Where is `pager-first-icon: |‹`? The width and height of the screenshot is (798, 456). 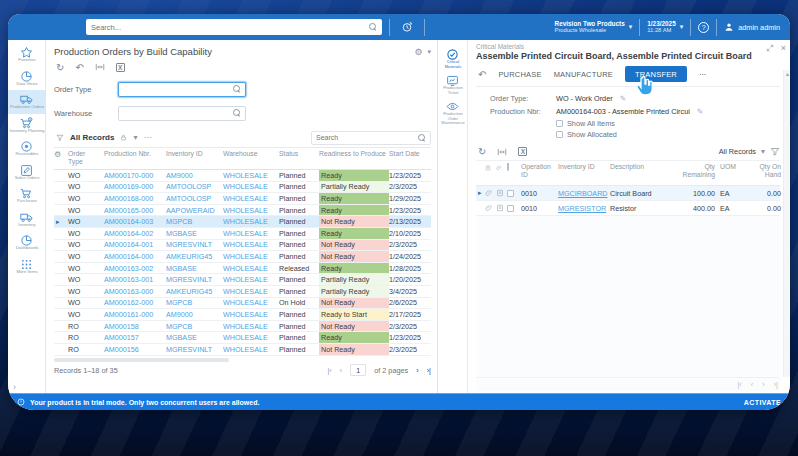
pager-first-icon: |‹ is located at coordinates (739, 384).